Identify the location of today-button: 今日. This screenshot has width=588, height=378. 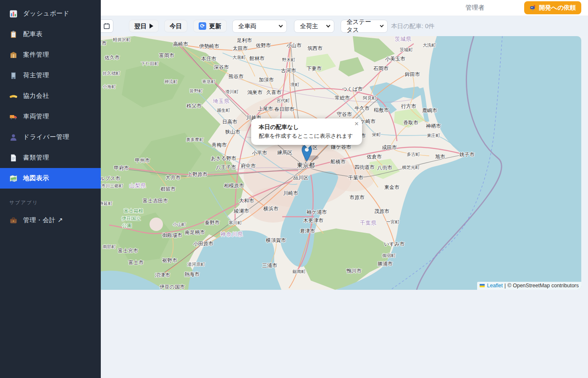
(176, 26).